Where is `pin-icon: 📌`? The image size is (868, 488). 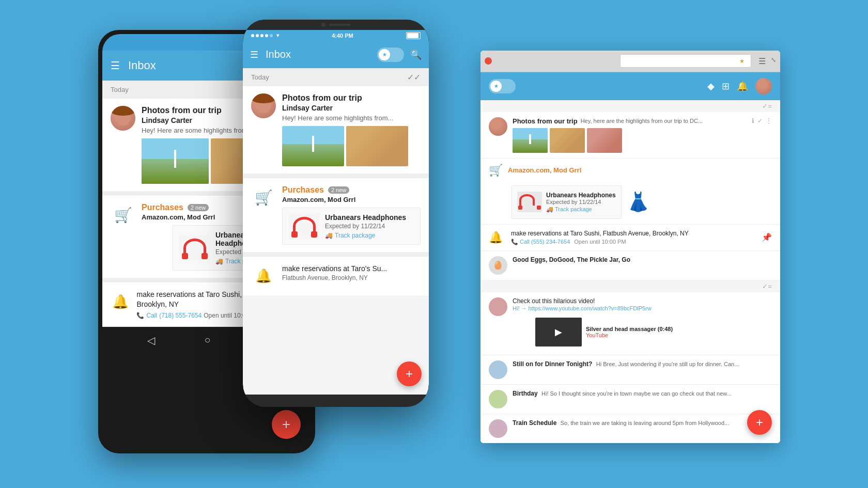 pin-icon: 📌 is located at coordinates (767, 238).